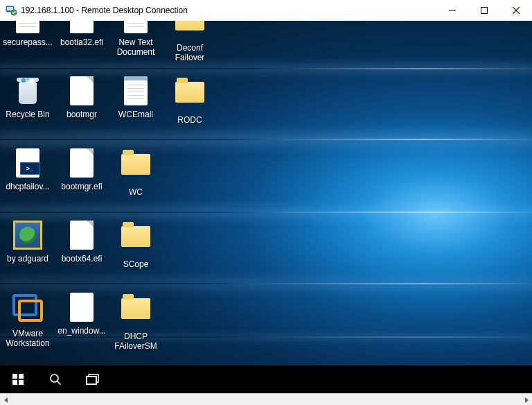 This screenshot has height=405, width=532. Describe the element at coordinates (28, 242) in the screenshot. I see `desktop-icon-adguard: by adguard` at that location.